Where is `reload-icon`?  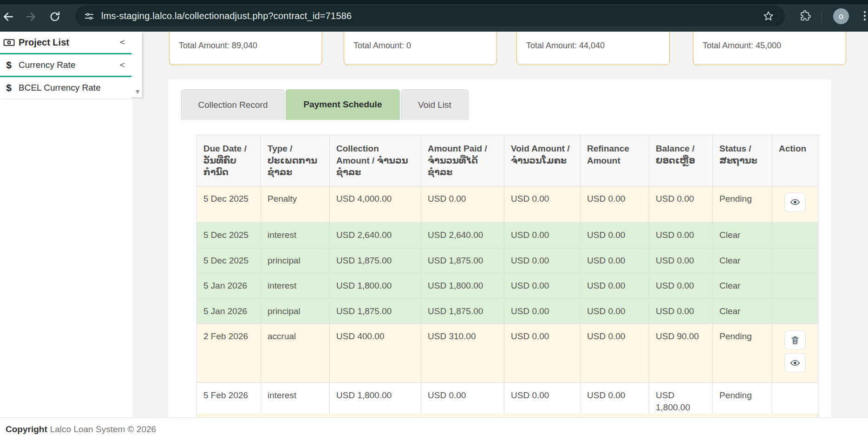
reload-icon is located at coordinates (55, 17).